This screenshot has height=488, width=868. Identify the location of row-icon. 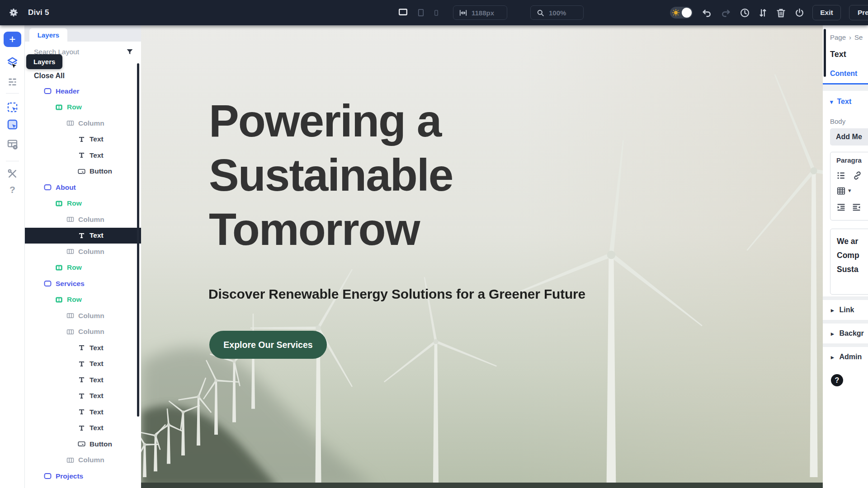
(59, 300).